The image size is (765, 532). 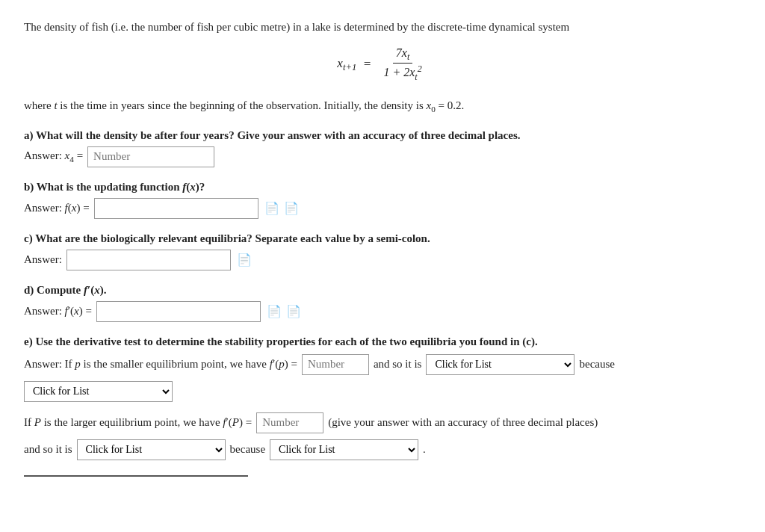 I want to click on part-e-P-stability-row: and so it is Click for List stable unsta…, so click(x=382, y=450).